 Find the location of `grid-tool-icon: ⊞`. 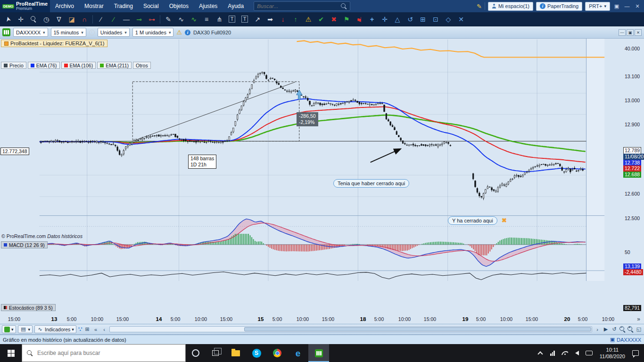

grid-tool-icon: ⊞ is located at coordinates (423, 19).